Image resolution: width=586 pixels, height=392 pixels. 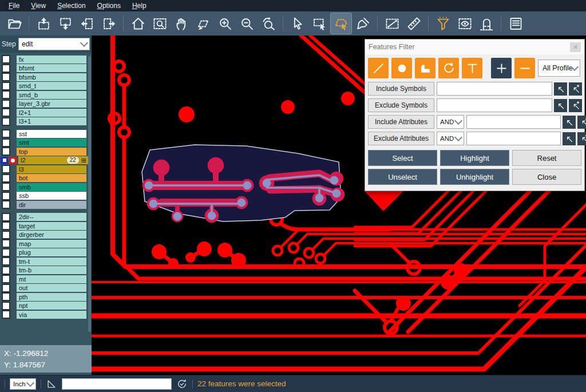 I want to click on filter-pads-icon, so click(x=402, y=68).